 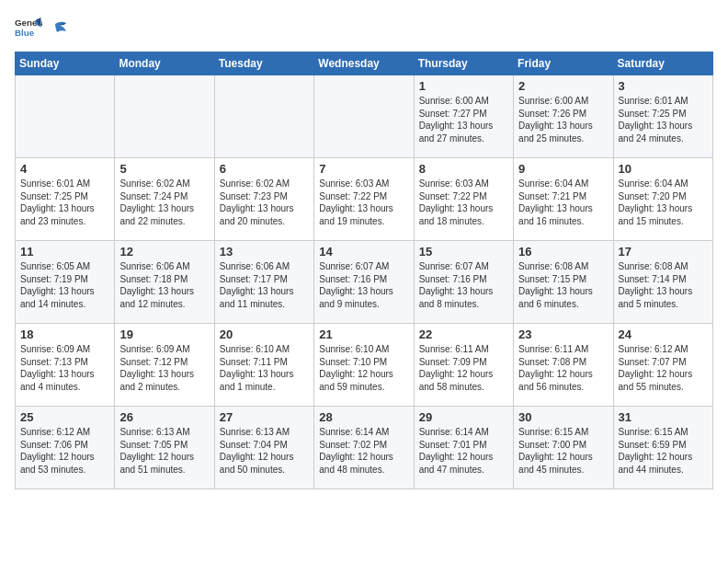 What do you see at coordinates (42, 29) in the screenshot?
I see `logo: General Blue` at bounding box center [42, 29].